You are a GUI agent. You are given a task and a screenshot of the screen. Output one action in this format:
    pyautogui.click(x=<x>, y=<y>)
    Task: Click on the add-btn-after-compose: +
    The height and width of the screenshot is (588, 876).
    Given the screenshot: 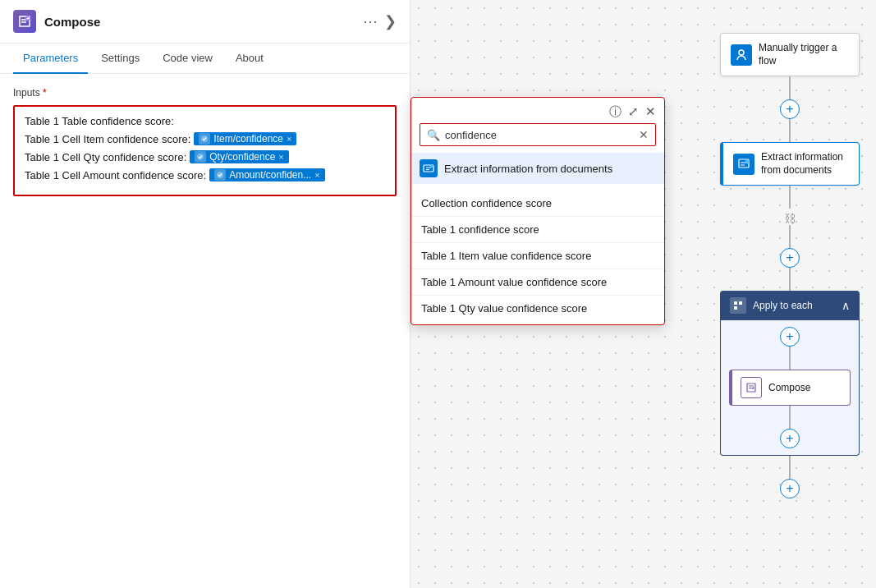 What is the action you would take?
    pyautogui.click(x=790, y=439)
    